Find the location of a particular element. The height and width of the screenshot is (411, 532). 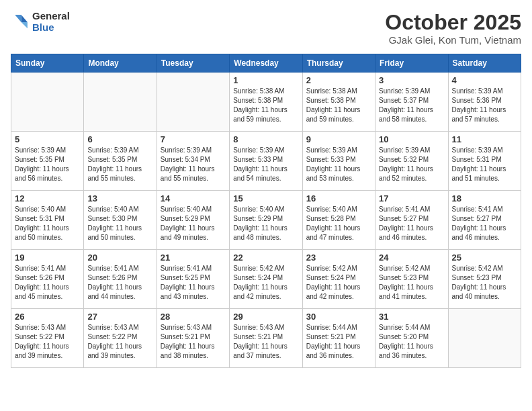

day-info: Sunrise: 5:42 AM Sunset: 5:23 PM Dayligh… is located at coordinates (485, 283).